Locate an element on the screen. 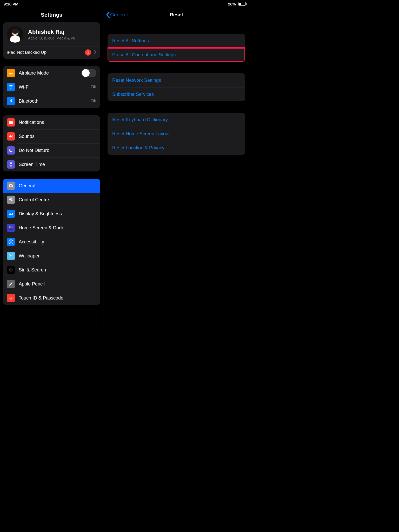  sidebar-item-control: Control Centre is located at coordinates (51, 200).